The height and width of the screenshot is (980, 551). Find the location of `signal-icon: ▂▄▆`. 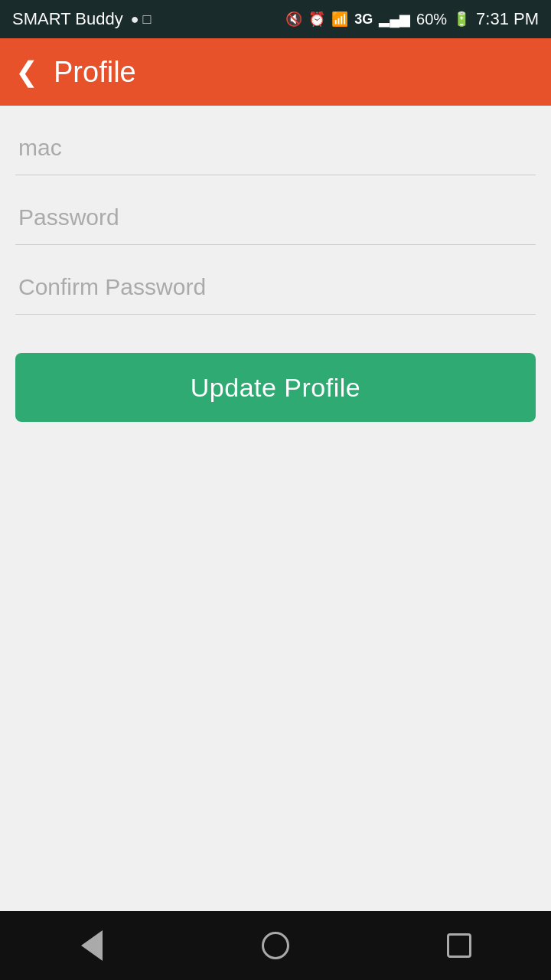

signal-icon: ▂▄▆ is located at coordinates (395, 19).